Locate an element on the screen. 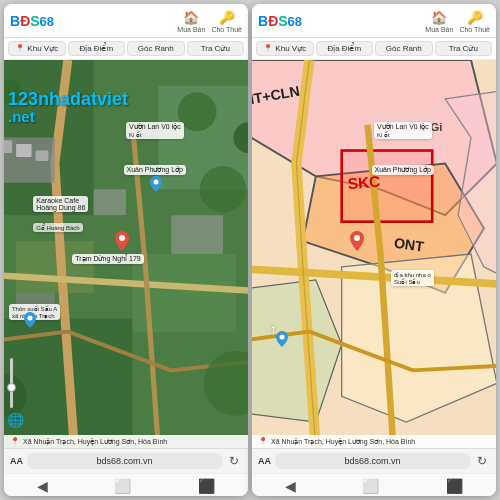 The height and width of the screenshot is (500, 500). right-key-icon-btn: 🔑 Cho Thuê is located at coordinates (474, 20).